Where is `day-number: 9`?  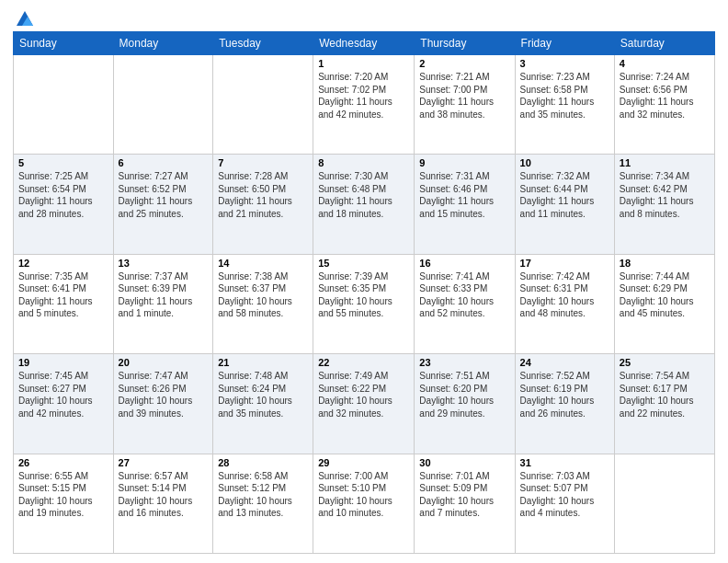 day-number: 9 is located at coordinates (464, 163).